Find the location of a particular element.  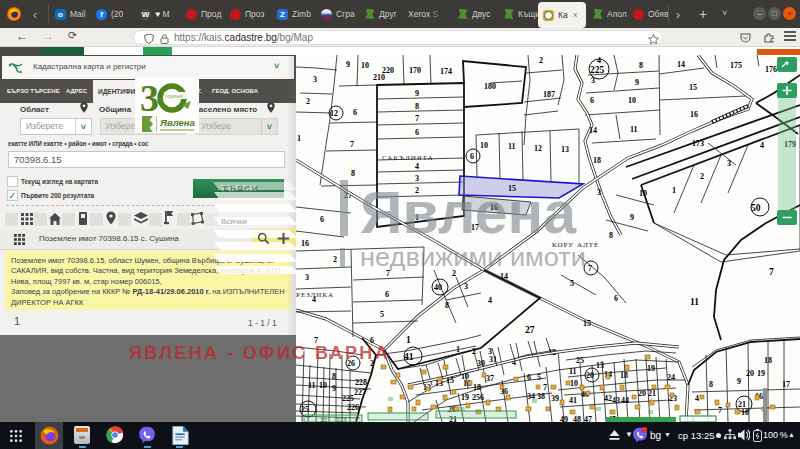

svg-text: 27 is located at coordinates (530, 330).